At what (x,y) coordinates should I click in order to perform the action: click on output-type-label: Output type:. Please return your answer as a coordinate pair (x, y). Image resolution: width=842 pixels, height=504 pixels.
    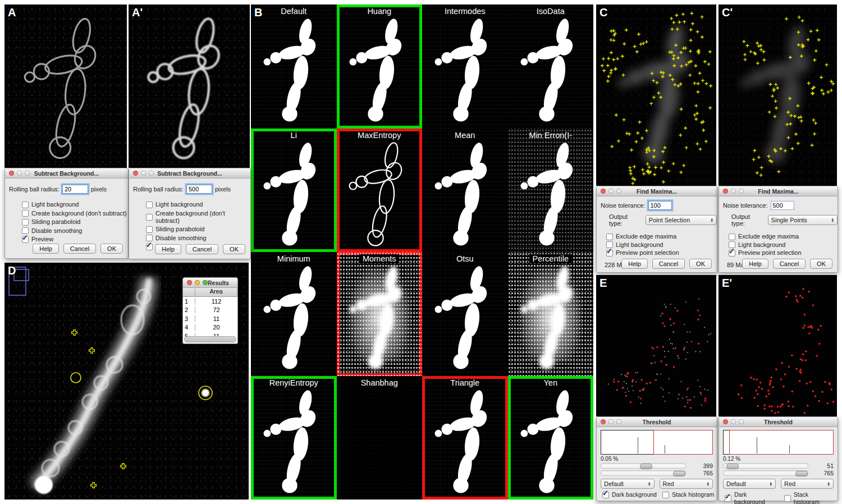
    Looking at the image, I should click on (626, 220).